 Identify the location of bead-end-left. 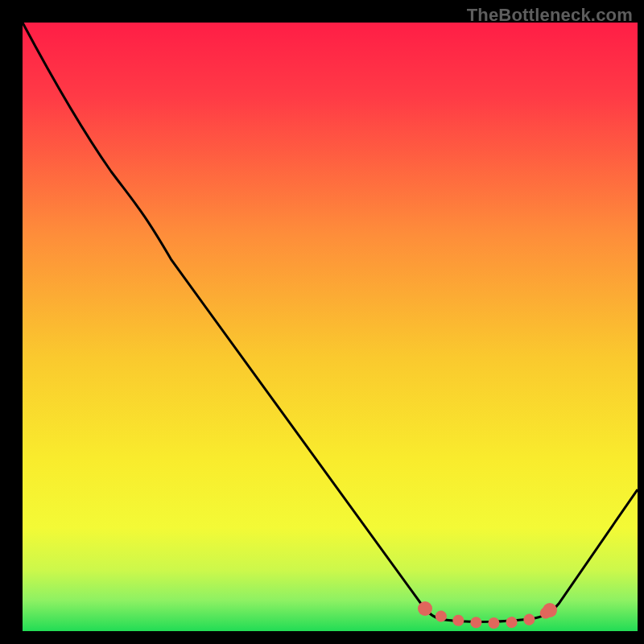
(425, 609).